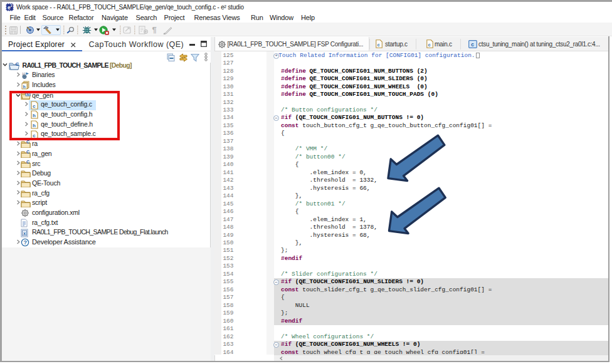 The width and height of the screenshot is (612, 364). Describe the element at coordinates (24, 73) in the screenshot. I see `svg-text: 10` at that location.